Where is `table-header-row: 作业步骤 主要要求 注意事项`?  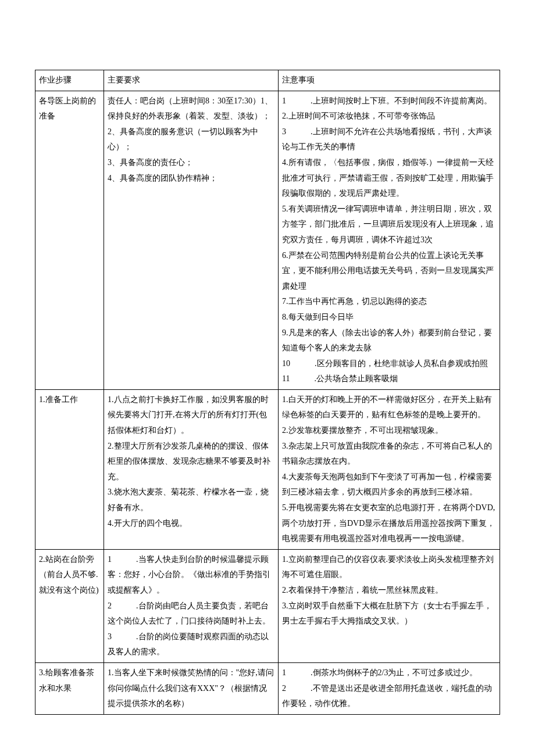 table-header-row: 作业步骤 主要要求 注意事项 is located at coordinates (268, 81).